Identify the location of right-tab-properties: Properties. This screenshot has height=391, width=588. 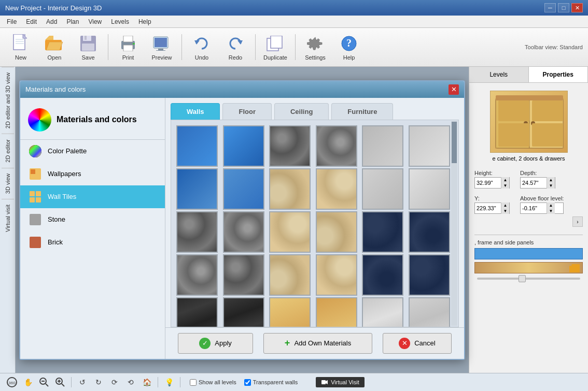
(559, 75).